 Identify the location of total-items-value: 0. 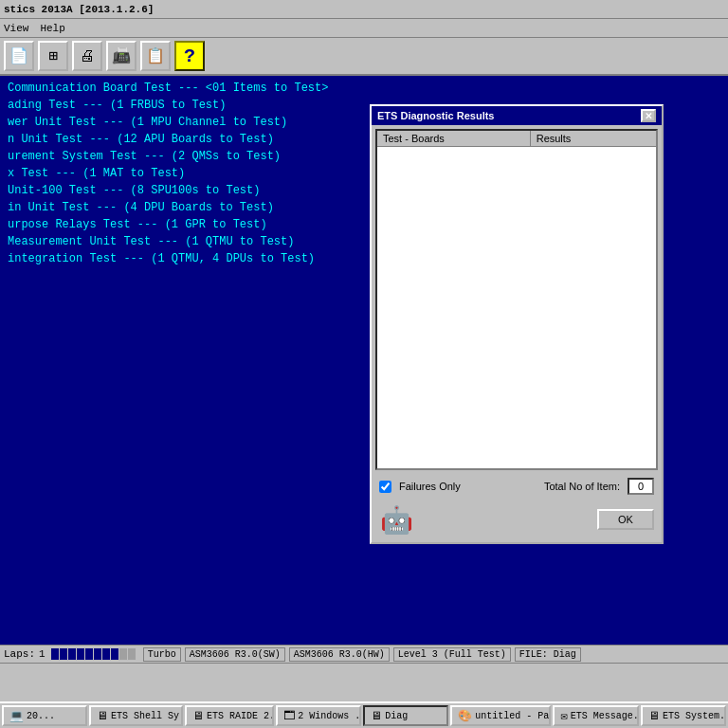
(641, 486).